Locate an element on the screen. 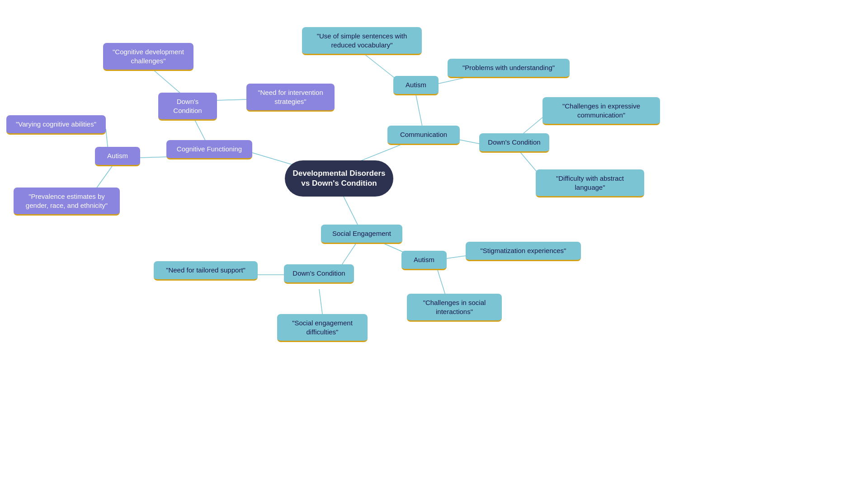 This screenshot has width=868, height=488. problems-understanding-node: "Problems with understanding" is located at coordinates (509, 69).